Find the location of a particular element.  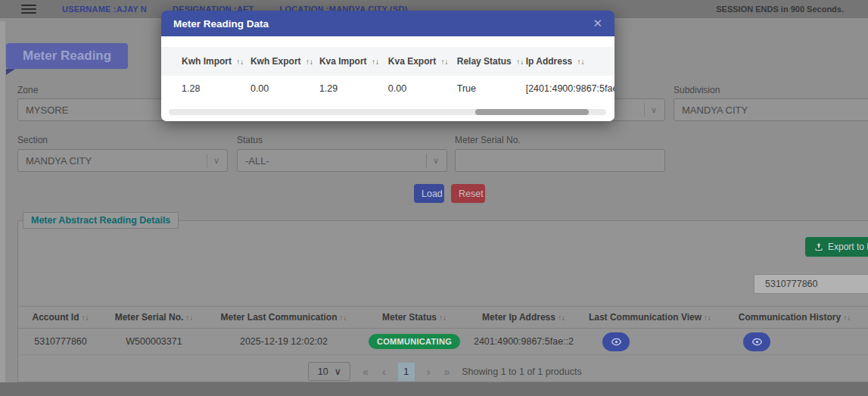

status-label: Status is located at coordinates (250, 140).